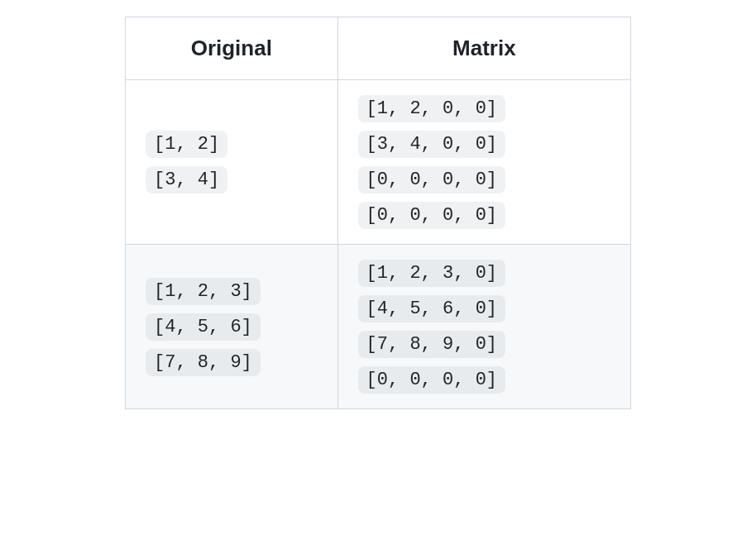  I want to click on header-matrix: Matrix, so click(484, 49).